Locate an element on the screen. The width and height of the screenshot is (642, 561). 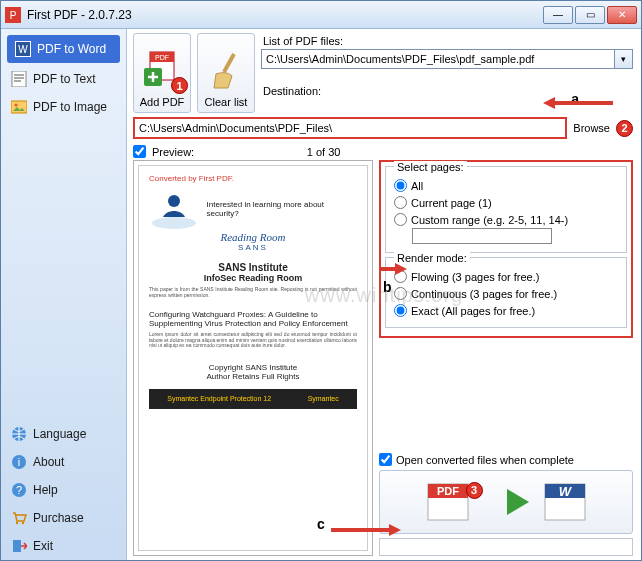
page-indicator: 1 of 30 is located at coordinates (324, 152).